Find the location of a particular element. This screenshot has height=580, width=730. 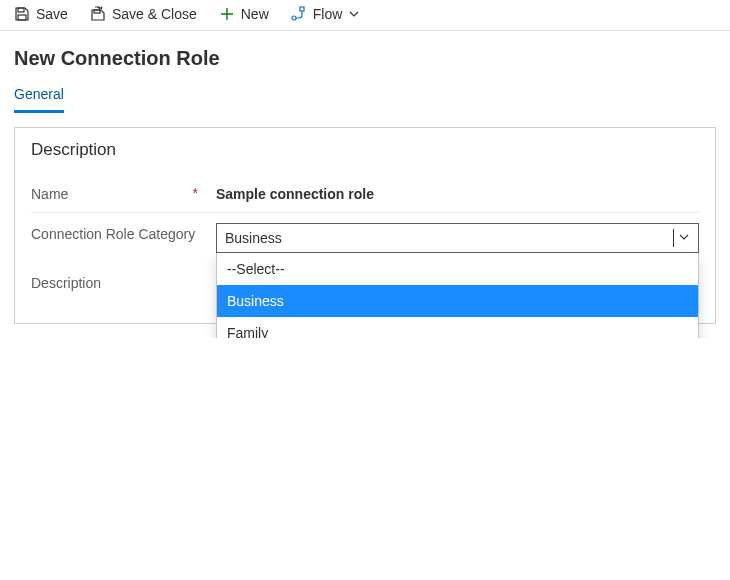

page-title: New Connection Role is located at coordinates (365, 56).